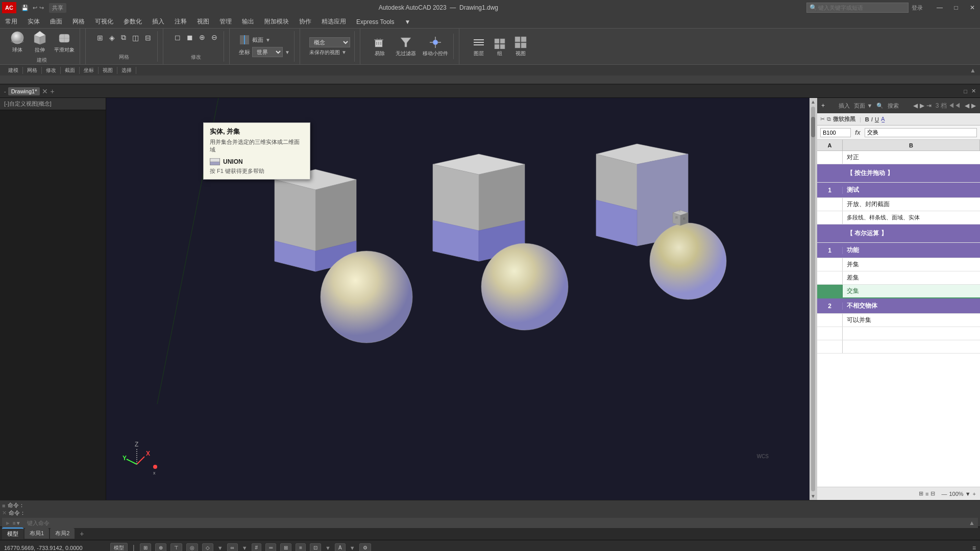 This screenshot has width=980, height=551. What do you see at coordinates (844, 119) in the screenshot?
I see `sheet-paste: 微软推黑` at bounding box center [844, 119].